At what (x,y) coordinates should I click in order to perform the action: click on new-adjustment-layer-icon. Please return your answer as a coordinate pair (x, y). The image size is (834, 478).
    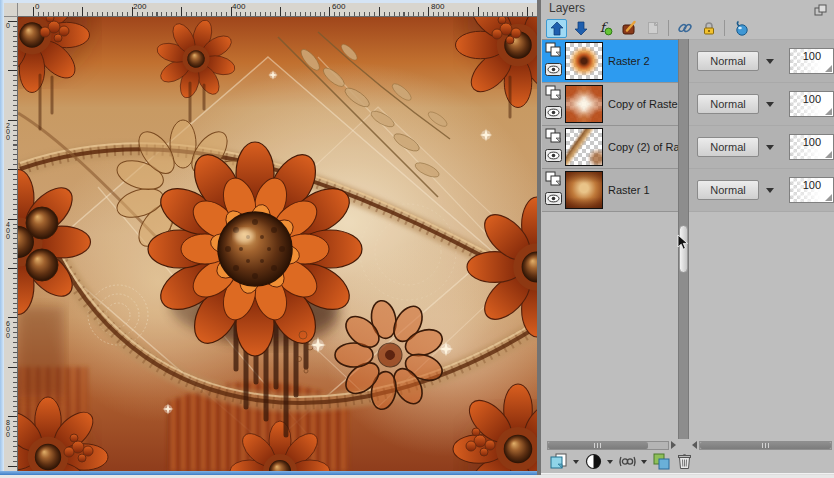
    Looking at the image, I should click on (593, 462).